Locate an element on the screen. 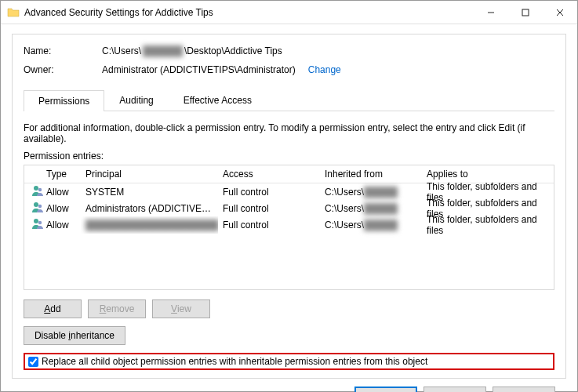 The image size is (578, 392). remove-button: Remove is located at coordinates (117, 309).